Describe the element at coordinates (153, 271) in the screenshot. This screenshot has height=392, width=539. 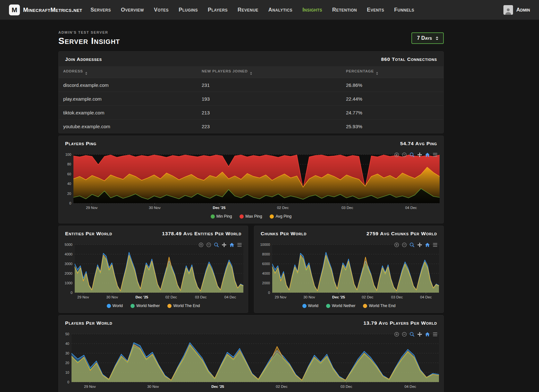
I see `entities-chart: 01000200030004000500029 Nov30 NovDec '25…` at that location.